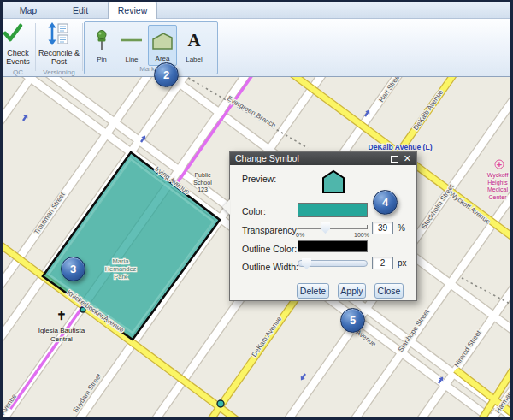 This screenshot has width=513, height=420. What do you see at coordinates (270, 230) in the screenshot?
I see `transparency-label: Transparency:` at bounding box center [270, 230].